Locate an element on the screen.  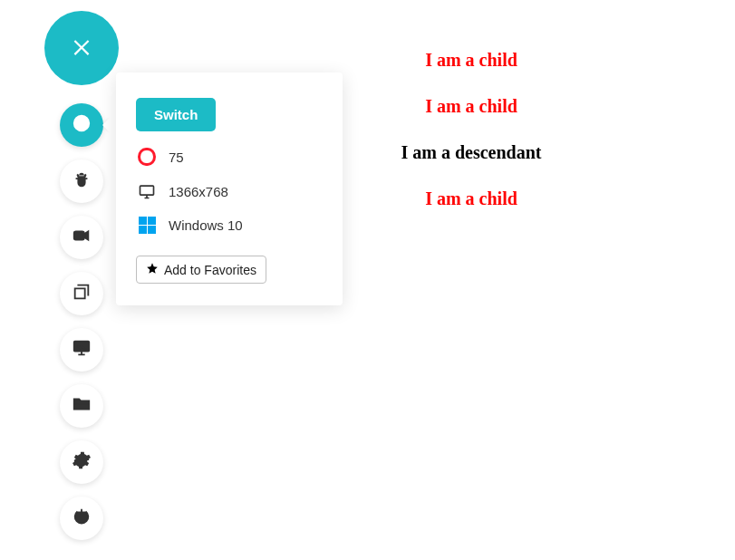
resolution-row: 1366x768 is located at coordinates (229, 191).